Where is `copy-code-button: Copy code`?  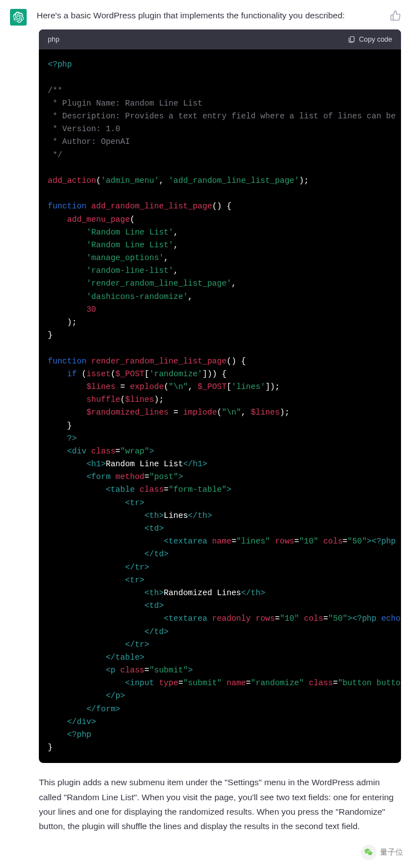 copy-code-button: Copy code is located at coordinates (370, 39).